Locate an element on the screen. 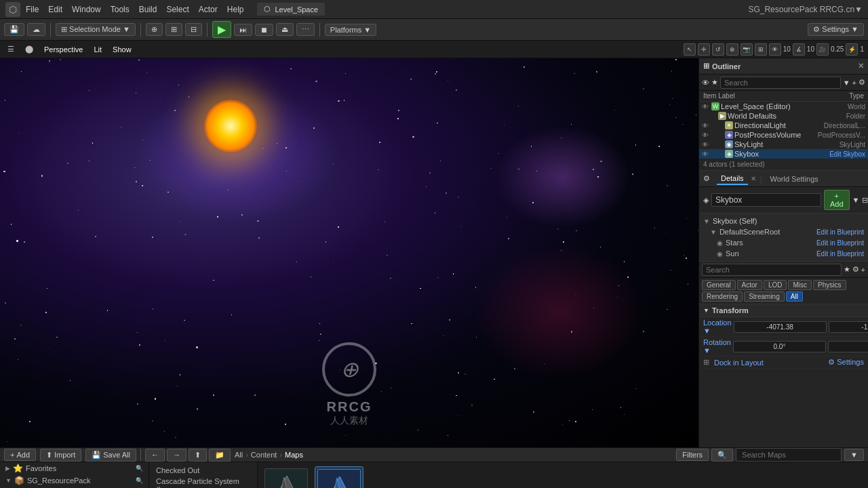 Image resolution: width=868 pixels, height=488 pixels. platforms-button: Platforms ▼ is located at coordinates (351, 30).